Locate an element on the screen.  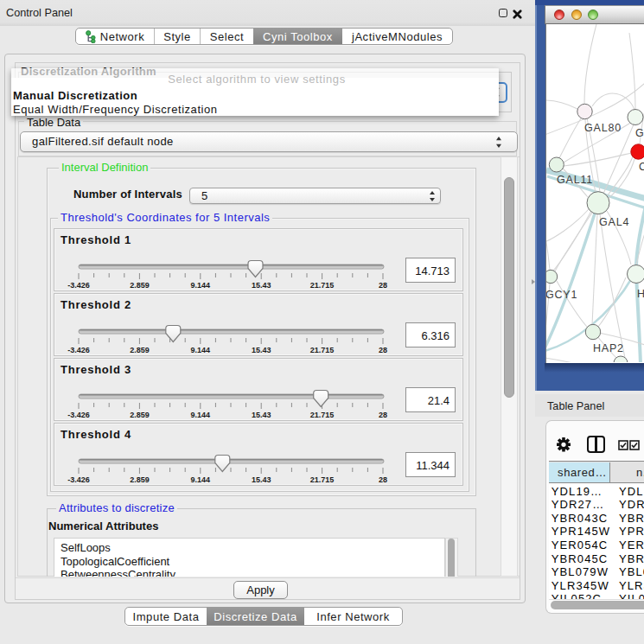
svg-text: CD is located at coordinates (641, 167).